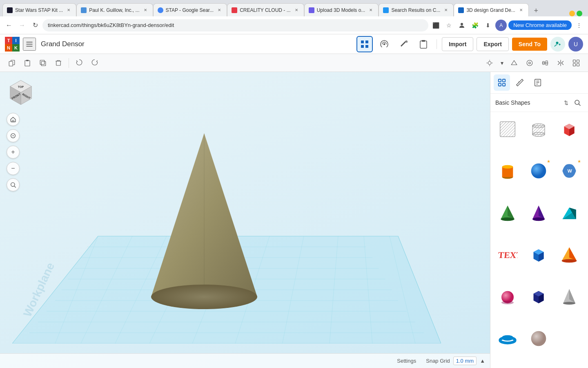 The image size is (588, 368). I want to click on zoom-fit-button, so click(13, 185).